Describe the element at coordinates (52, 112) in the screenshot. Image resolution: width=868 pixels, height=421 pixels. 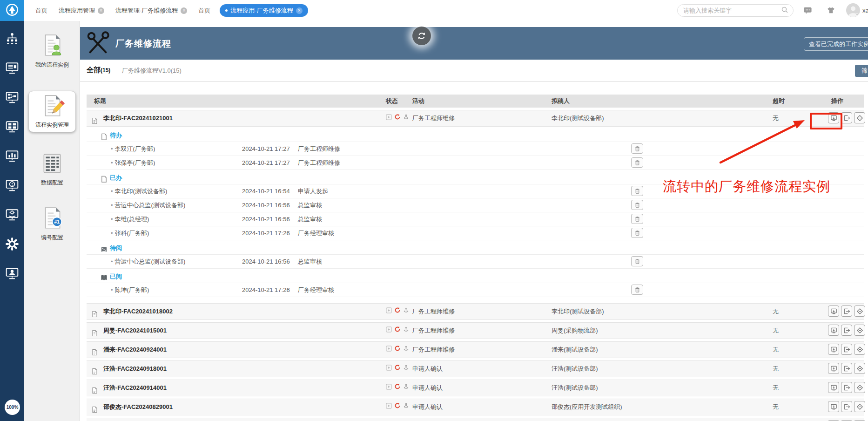
I see `sidebar-item-doc-pencil: 流程实例管理` at that location.